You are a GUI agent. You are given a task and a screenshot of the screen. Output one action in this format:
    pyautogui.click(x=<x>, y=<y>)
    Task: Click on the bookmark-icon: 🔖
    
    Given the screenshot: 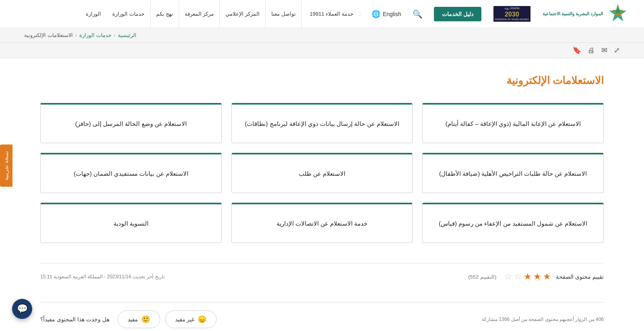 What is the action you would take?
    pyautogui.click(x=577, y=50)
    